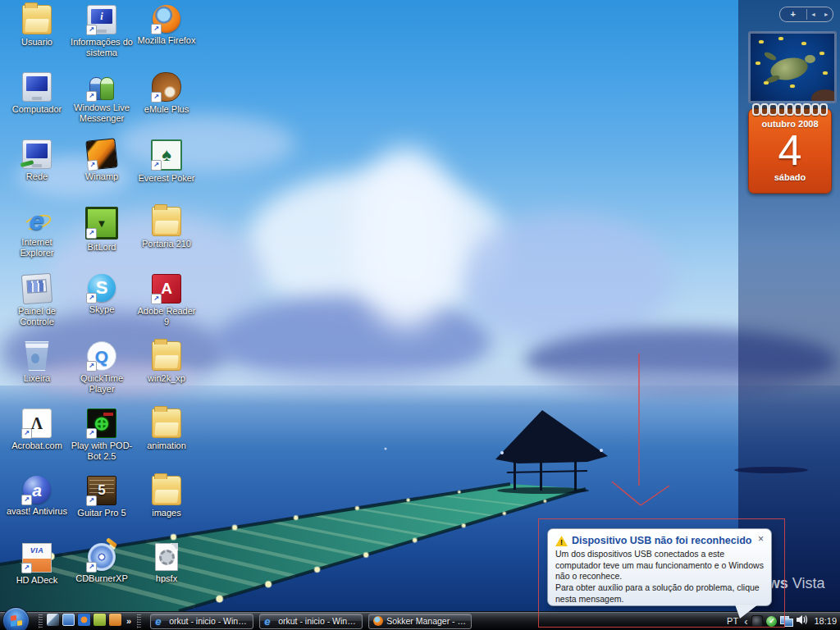 This screenshot has height=630, width=840. Describe the element at coordinates (102, 451) in the screenshot. I see `desktop-icon-label: Play with POD-Bot 2.5` at that location.